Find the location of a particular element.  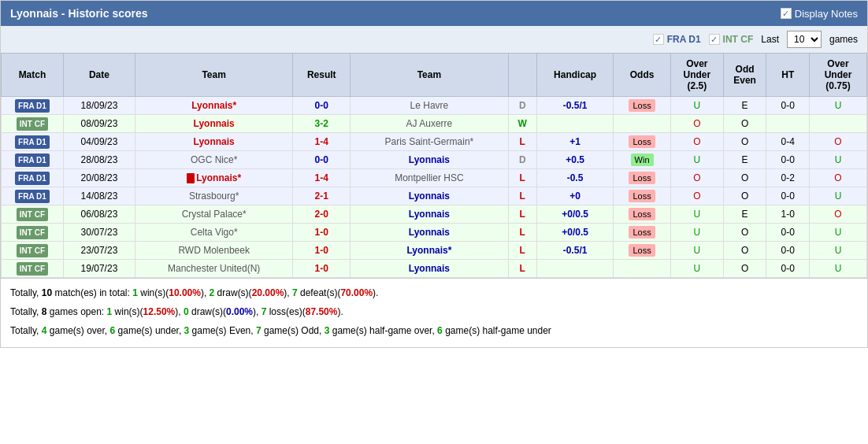

col-ou25: OverUnder(2.5) is located at coordinates (696, 76).